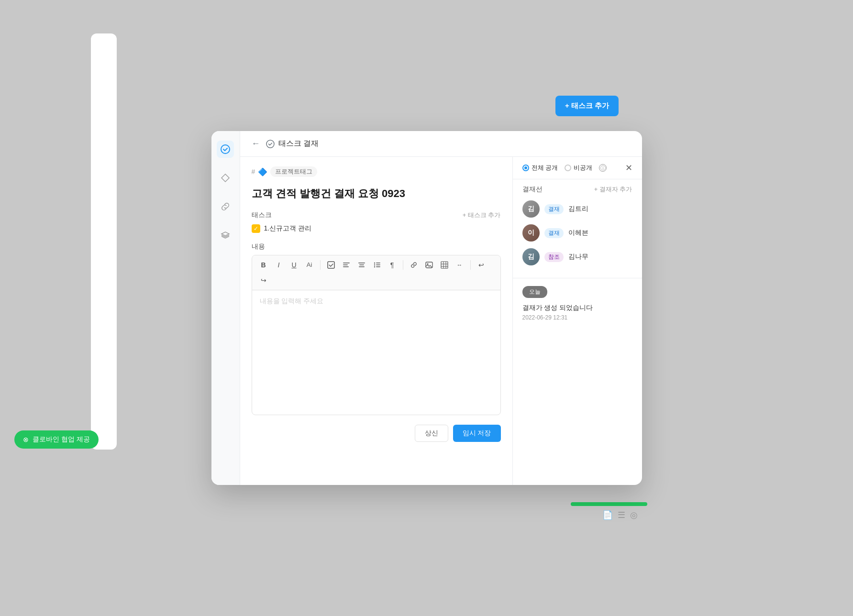 This screenshot has width=853, height=616. I want to click on approver-name-2: 이헤븐, so click(578, 233).